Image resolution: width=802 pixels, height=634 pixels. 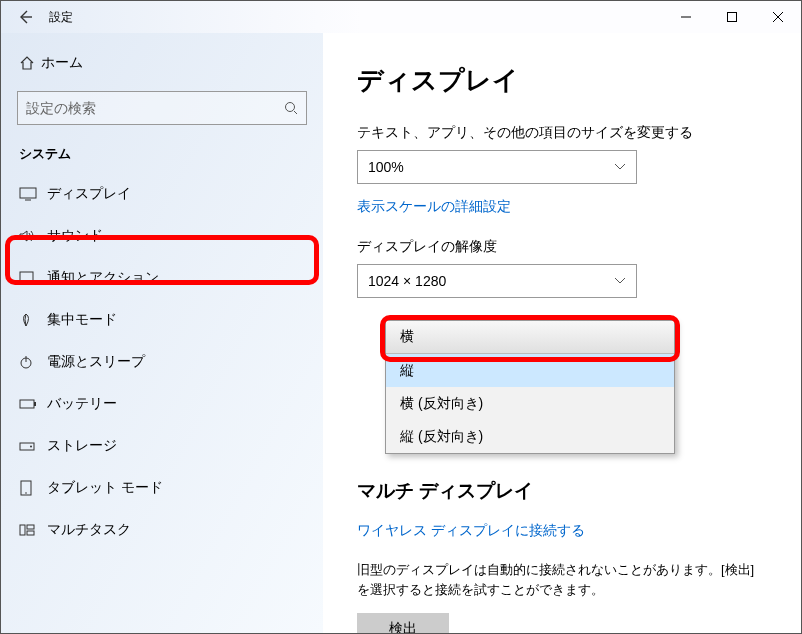 What do you see at coordinates (75, 236) in the screenshot?
I see `nav-label: サウンド` at bounding box center [75, 236].